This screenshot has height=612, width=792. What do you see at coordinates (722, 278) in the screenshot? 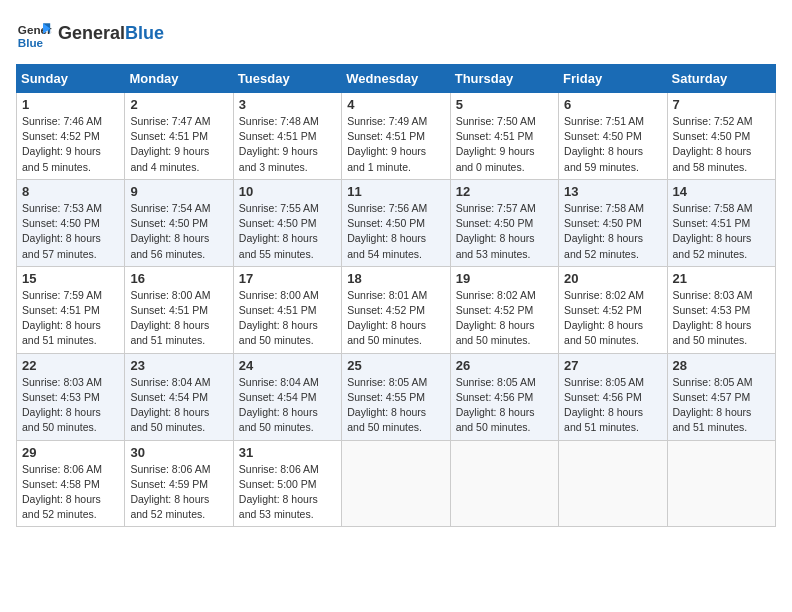
I see `day-number: 21` at bounding box center [722, 278].